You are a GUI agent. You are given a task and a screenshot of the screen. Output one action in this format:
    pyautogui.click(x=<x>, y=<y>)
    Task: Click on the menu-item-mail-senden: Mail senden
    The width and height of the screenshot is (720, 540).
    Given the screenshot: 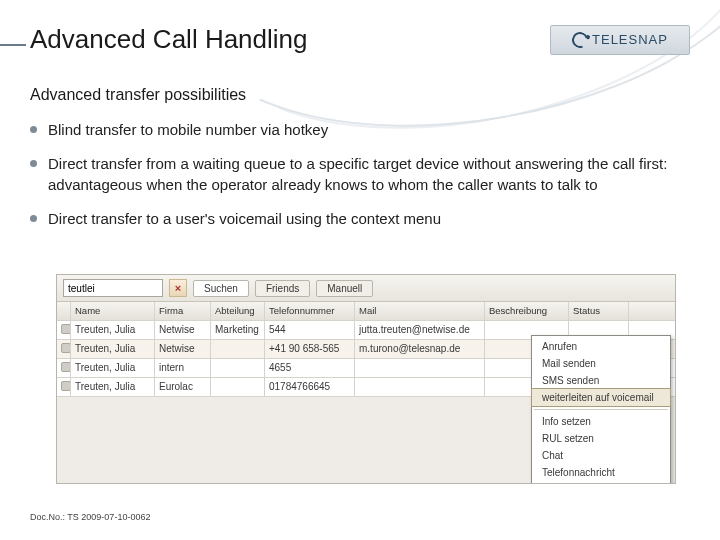 What is the action you would take?
    pyautogui.click(x=601, y=364)
    